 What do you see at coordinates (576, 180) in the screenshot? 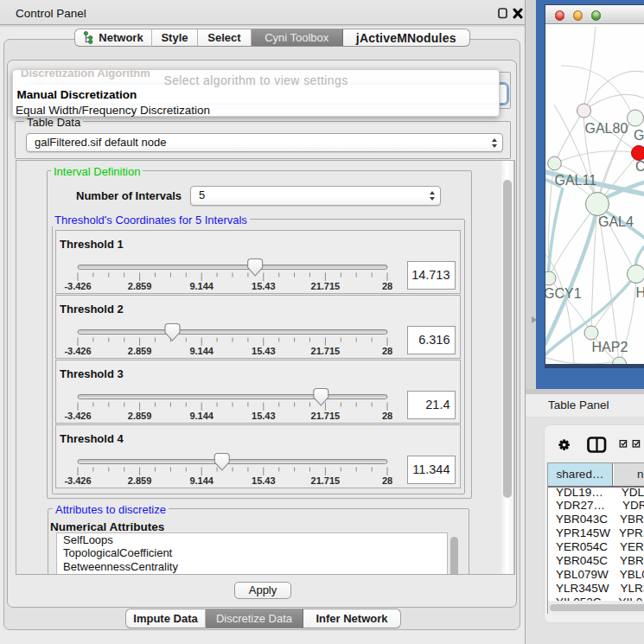
I see `svg-text: GAL11` at bounding box center [576, 180].